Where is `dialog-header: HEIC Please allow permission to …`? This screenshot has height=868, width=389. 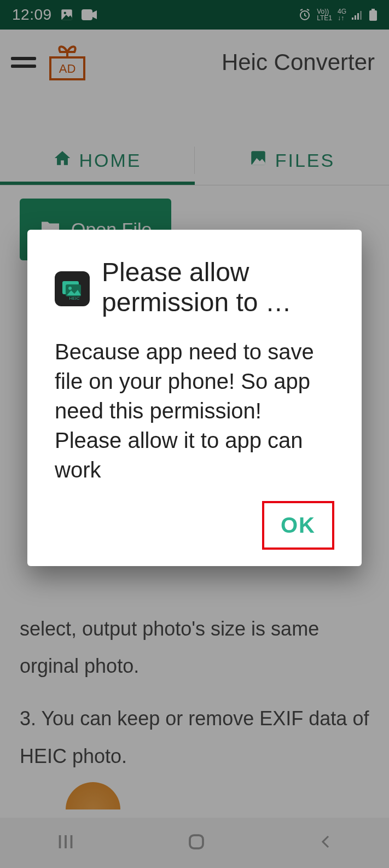 dialog-header: HEIC Please allow permission to … is located at coordinates (195, 287).